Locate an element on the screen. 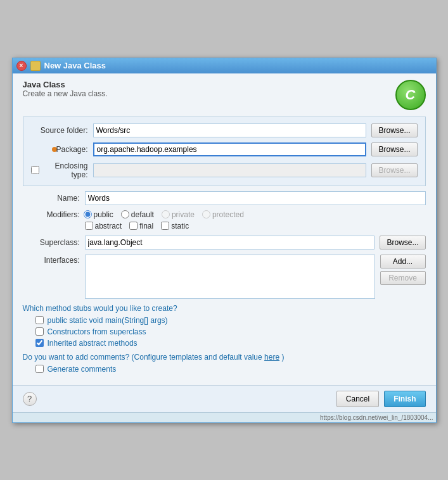 This screenshot has height=480, width=448. enclosing-input is located at coordinates (230, 170).